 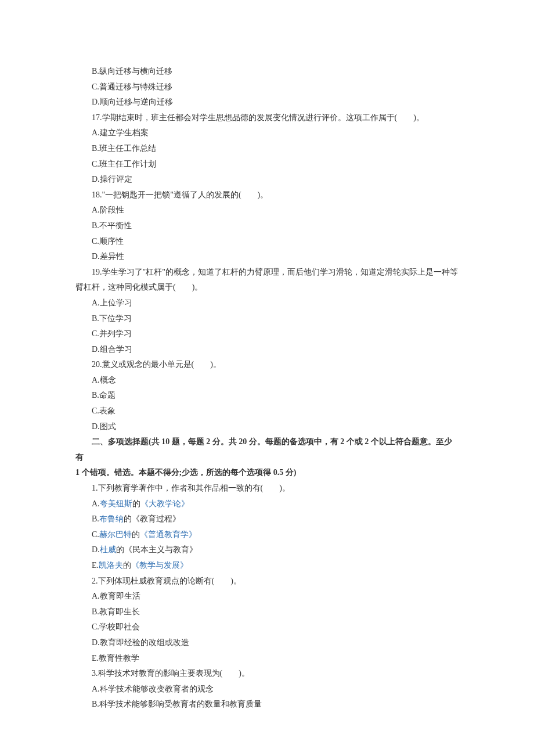 I want to click on q16-option-c: C.普通迁移与特殊迁移, so click(x=267, y=87).